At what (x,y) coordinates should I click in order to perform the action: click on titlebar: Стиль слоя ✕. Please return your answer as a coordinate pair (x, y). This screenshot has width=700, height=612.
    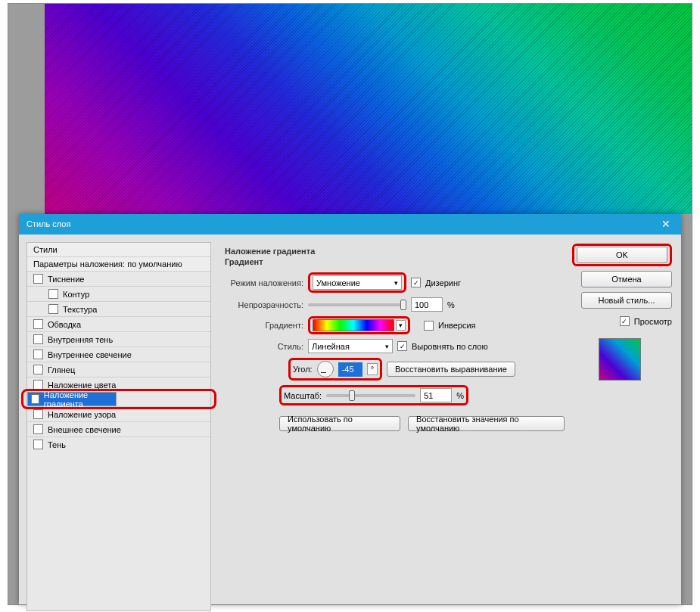
    Looking at the image, I should click on (350, 224).